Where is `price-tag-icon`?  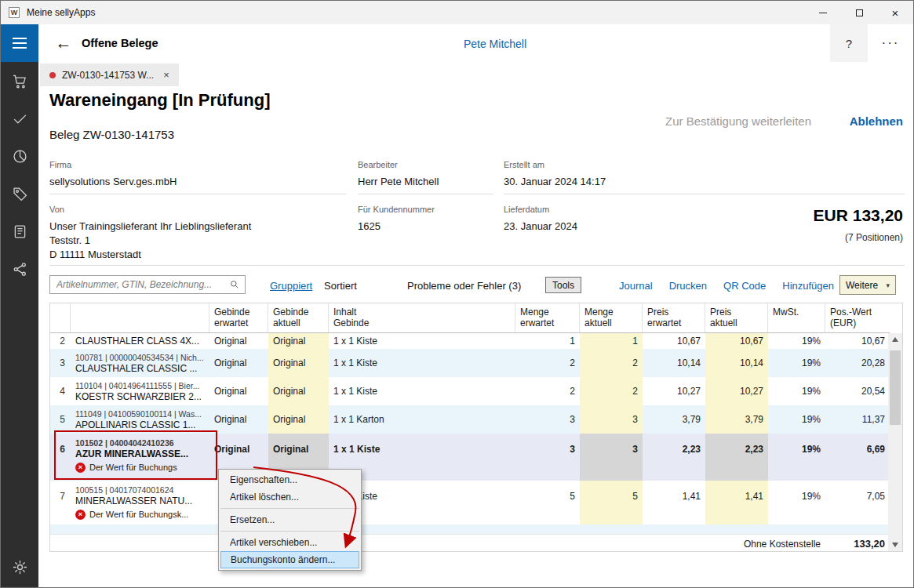
price-tag-icon is located at coordinates (20, 194).